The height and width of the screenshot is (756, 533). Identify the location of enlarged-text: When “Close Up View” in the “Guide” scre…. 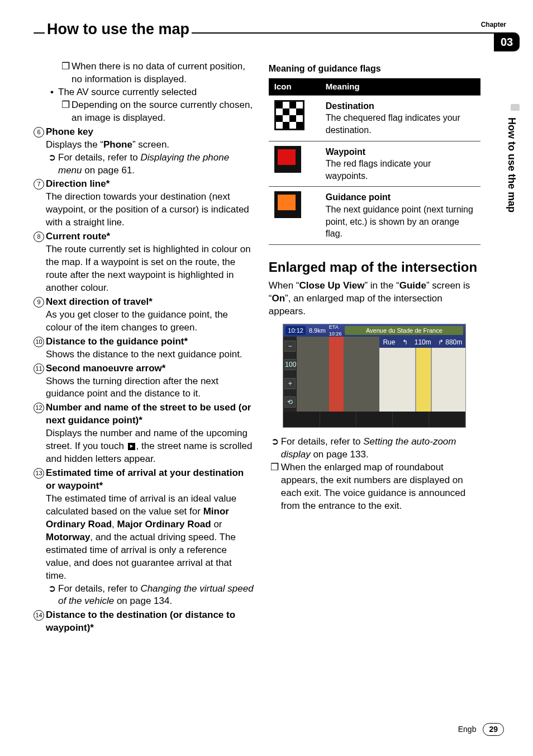
(374, 299).